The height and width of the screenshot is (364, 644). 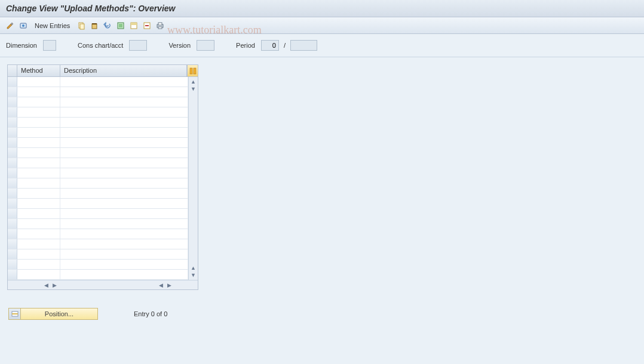 What do you see at coordinates (206, 45) in the screenshot?
I see `version-input` at bounding box center [206, 45].